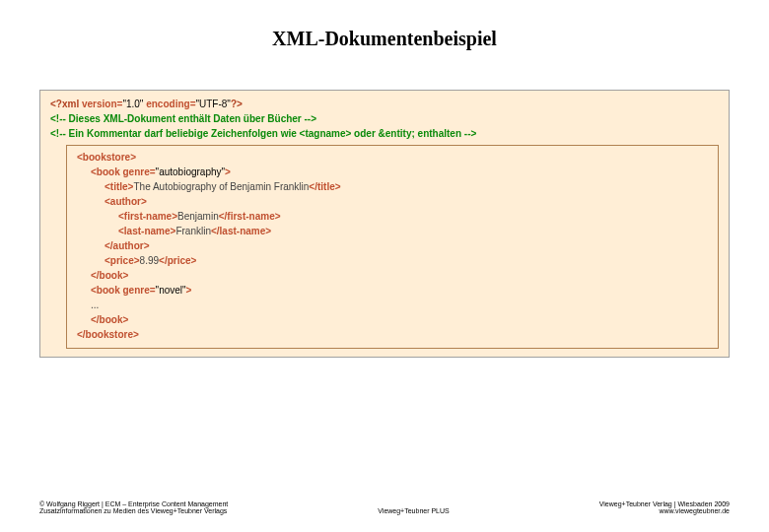 Image resolution: width=769 pixels, height=532 pixels. Describe the element at coordinates (66, 104) in the screenshot. I see `prolog-open: <?xml` at that location.